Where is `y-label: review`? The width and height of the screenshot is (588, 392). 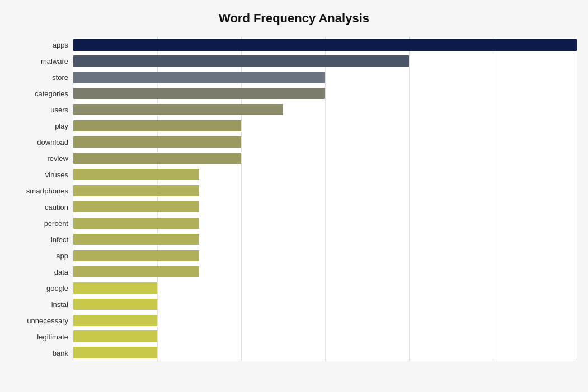
y-label: review is located at coordinates (58, 159).